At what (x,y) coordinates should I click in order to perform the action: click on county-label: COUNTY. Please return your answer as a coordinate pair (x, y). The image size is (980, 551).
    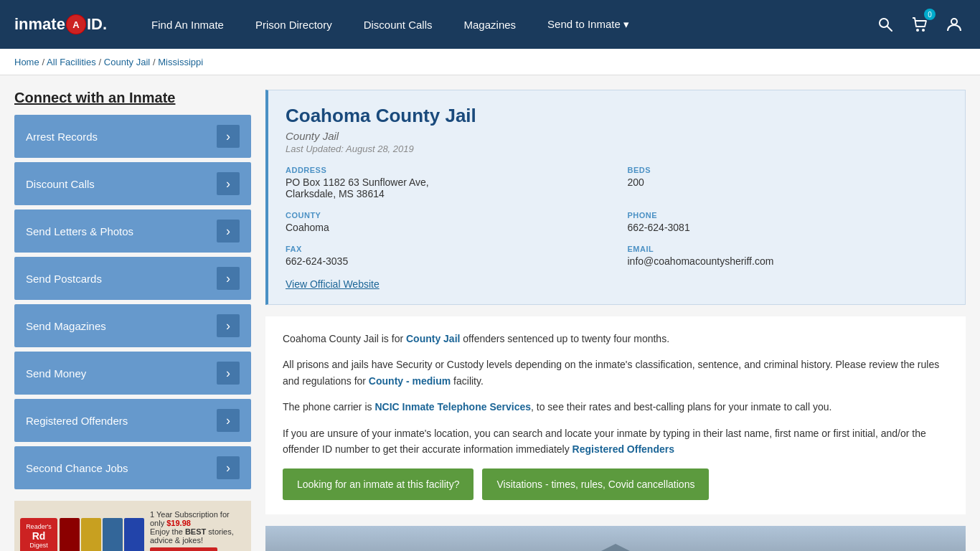
    Looking at the image, I should click on (446, 215).